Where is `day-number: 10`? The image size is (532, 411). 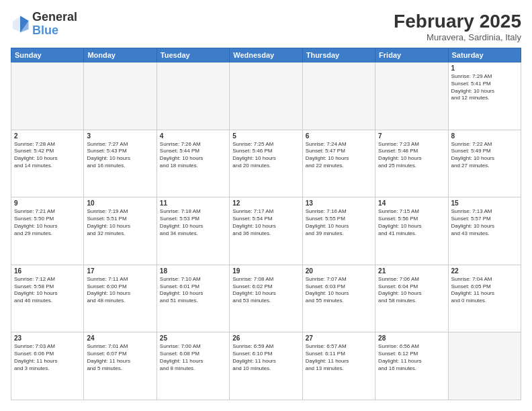
day-number: 10 is located at coordinates (120, 203).